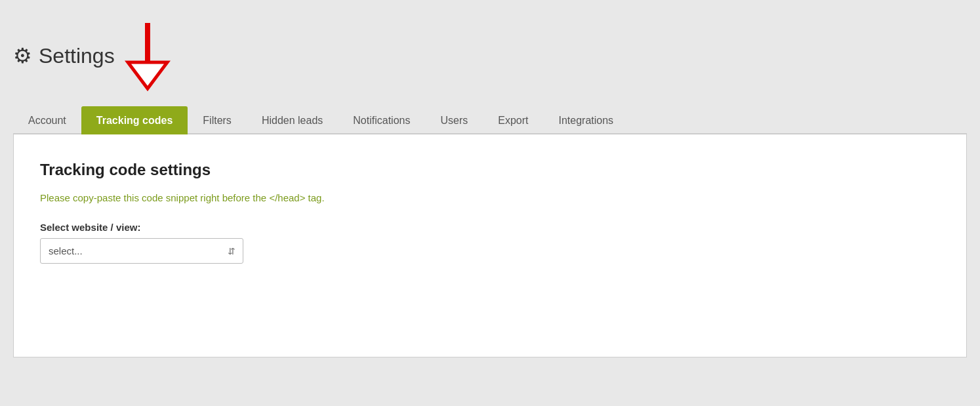 The image size is (980, 406). I want to click on tab-users: Users, so click(454, 121).